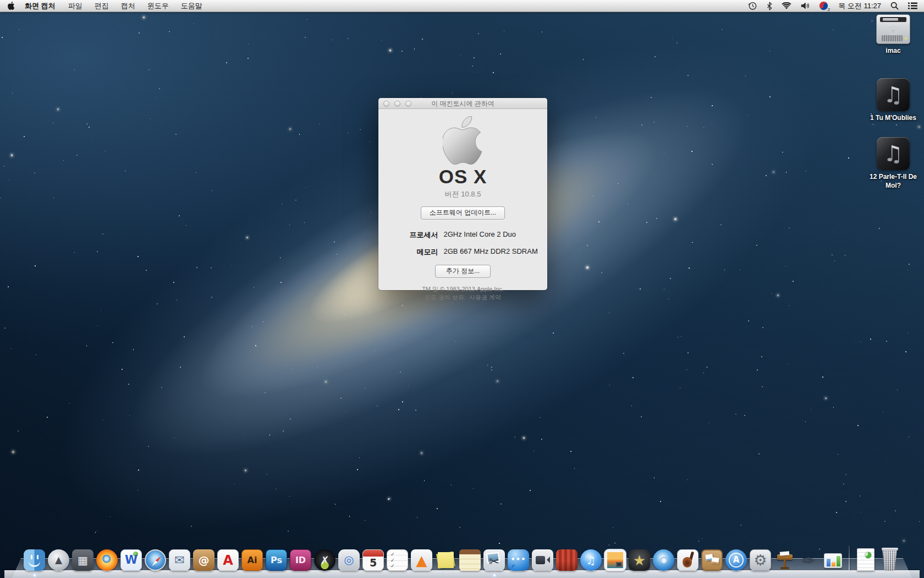  Describe the element at coordinates (35, 575) in the screenshot. I see `running-indicator-finder` at that location.